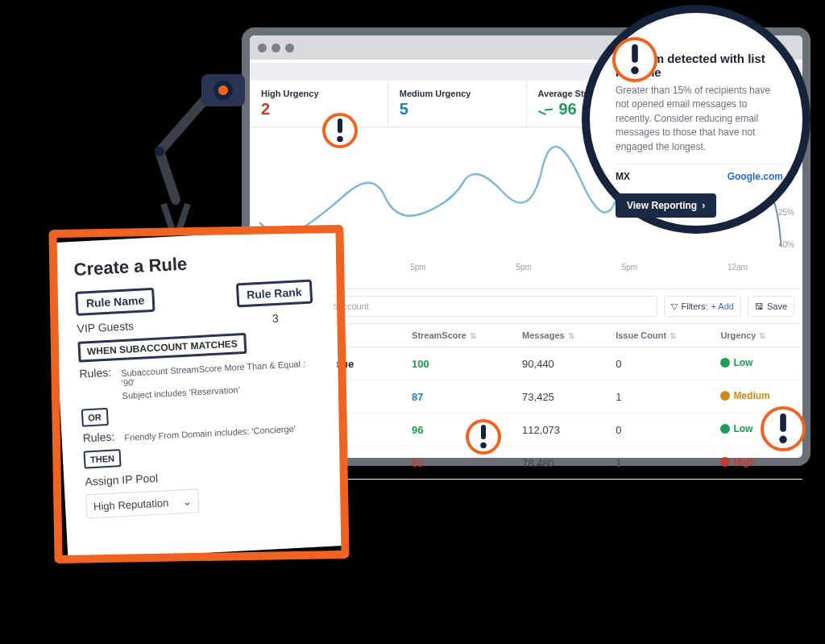 This screenshot has width=825, height=644. What do you see at coordinates (783, 429) in the screenshot?
I see `alert-badge-table` at bounding box center [783, 429].